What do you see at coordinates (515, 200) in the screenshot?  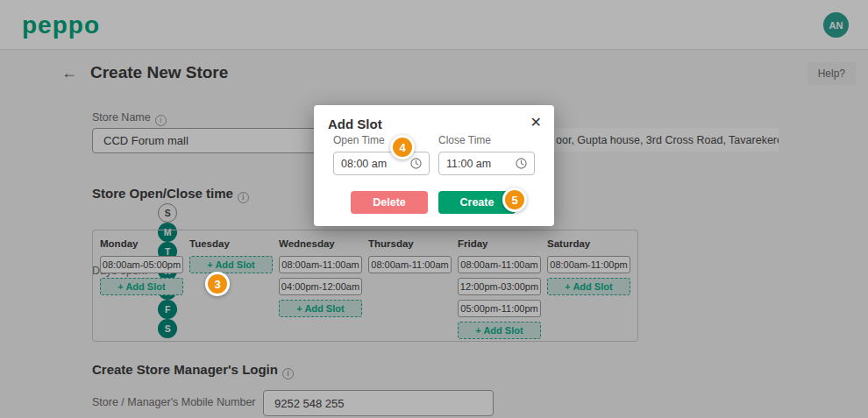 I see `step-badge-5: 5` at bounding box center [515, 200].